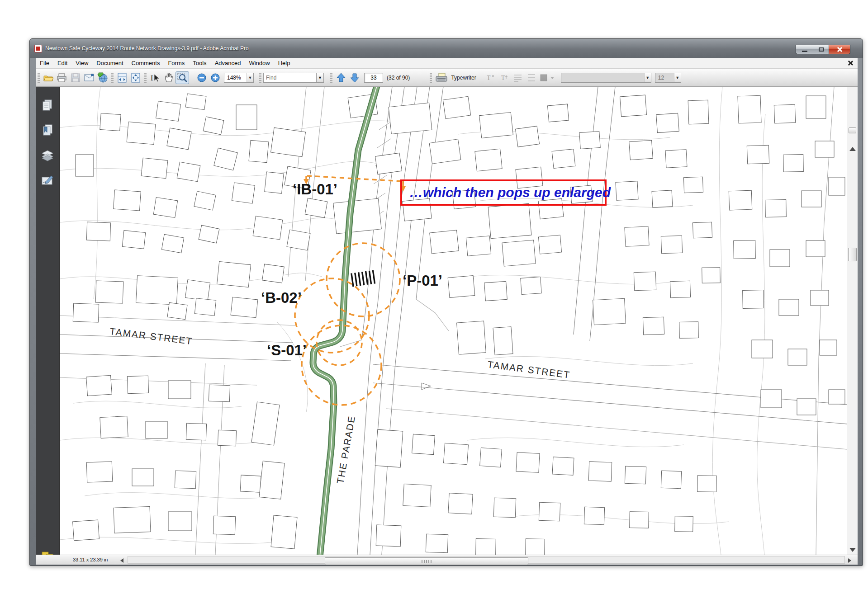  Describe the element at coordinates (441, 78) in the screenshot. I see `typewriter-button` at that location.